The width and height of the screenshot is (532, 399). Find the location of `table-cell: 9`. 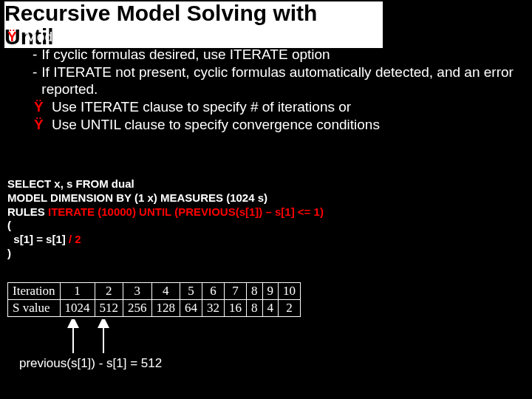

table-cell: 9 is located at coordinates (270, 291).